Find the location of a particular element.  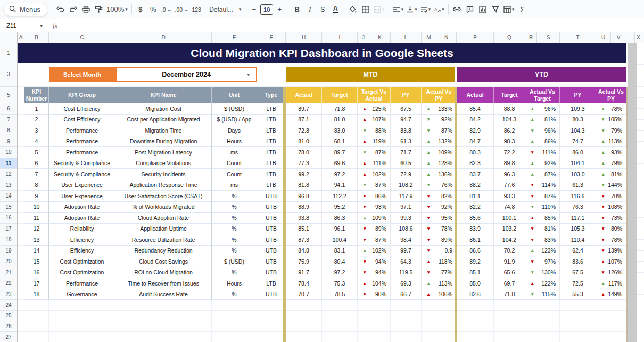

kpi-group-cell: Security & Compliance is located at coordinates (82, 164).